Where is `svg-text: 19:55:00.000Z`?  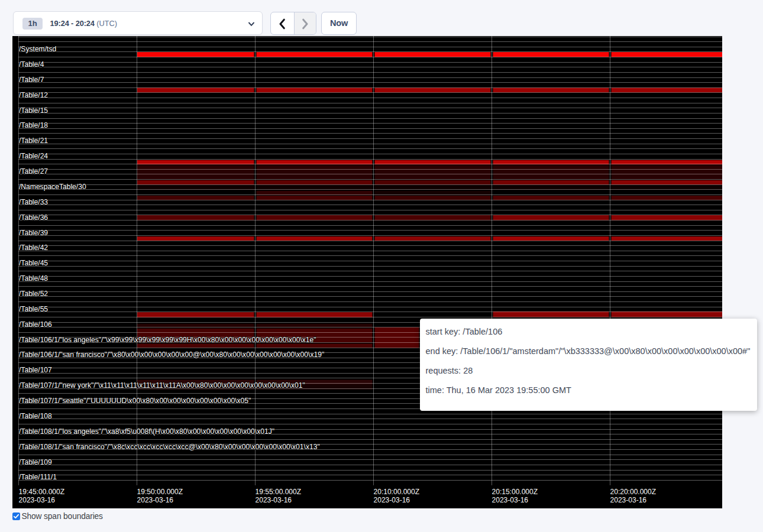 svg-text: 19:55:00.000Z is located at coordinates (278, 492).